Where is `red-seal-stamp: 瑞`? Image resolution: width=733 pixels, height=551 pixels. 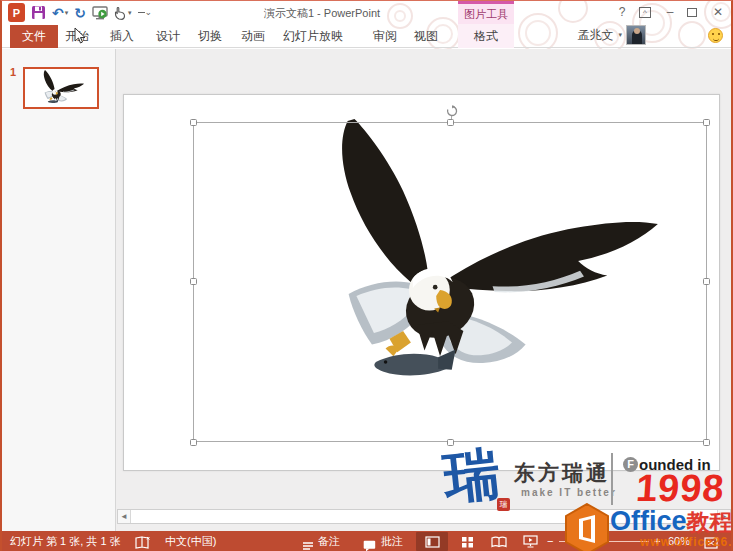
red-seal-stamp: 瑞 is located at coordinates (504, 504).